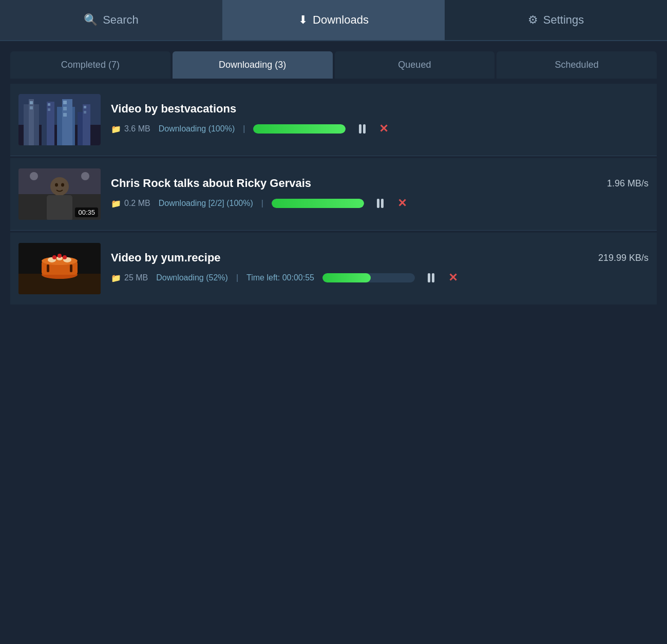 Image resolution: width=667 pixels, height=644 pixels. What do you see at coordinates (334, 269) in the screenshot?
I see `download-item-yumrecipe: Video by yum.recipe 219.99 KB/s 📁 25 MB …` at bounding box center [334, 269].